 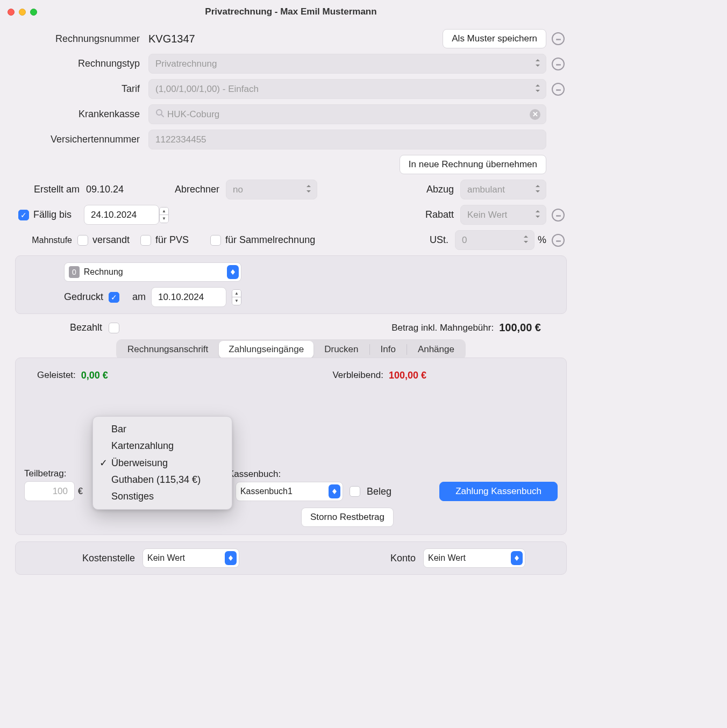 What do you see at coordinates (291, 12) in the screenshot?
I see `window-title: Privatrechnung - Max Emil Mustermann` at bounding box center [291, 12].